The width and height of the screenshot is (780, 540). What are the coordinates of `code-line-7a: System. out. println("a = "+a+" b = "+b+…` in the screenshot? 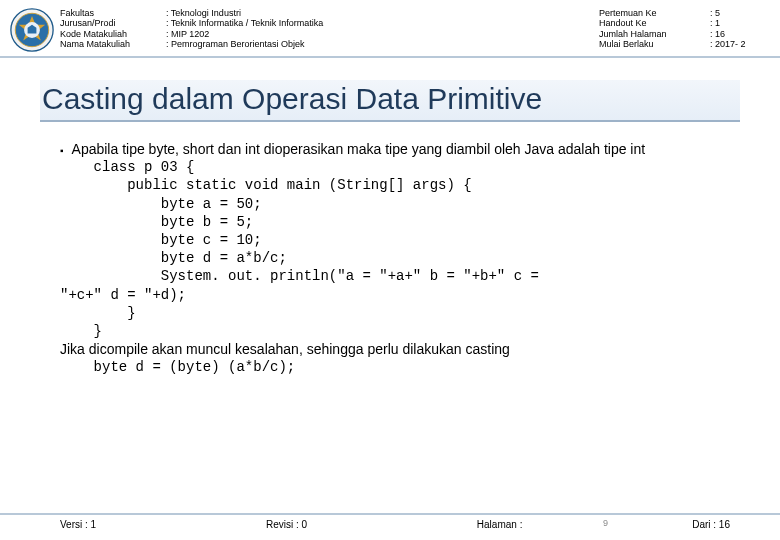 It's located at (395, 276).